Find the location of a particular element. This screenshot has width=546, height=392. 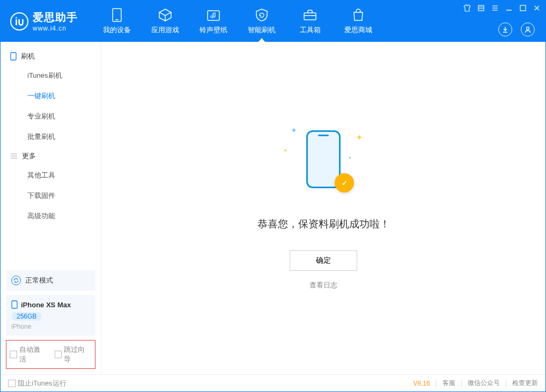

nav-label: 我的设备 is located at coordinates (117, 30).